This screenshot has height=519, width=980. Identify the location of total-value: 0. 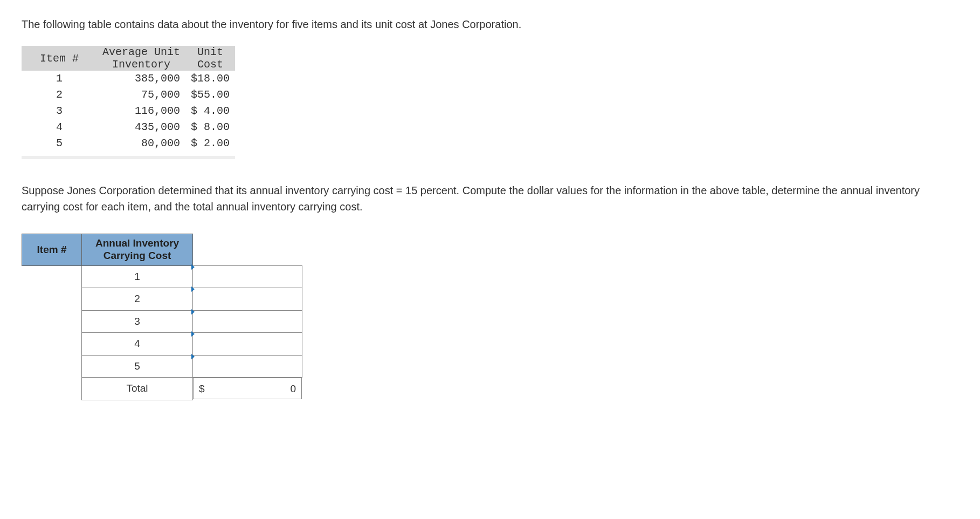
(293, 388).